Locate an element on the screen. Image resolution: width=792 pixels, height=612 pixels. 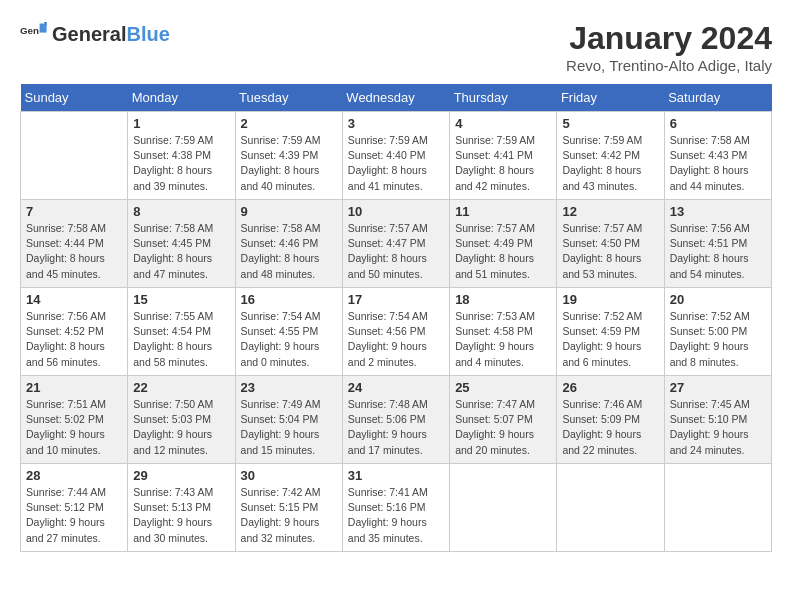
calendar-week-row: 1Sunrise: 7:59 AMSunset: 4:38 PMDaylight… is located at coordinates (396, 156).